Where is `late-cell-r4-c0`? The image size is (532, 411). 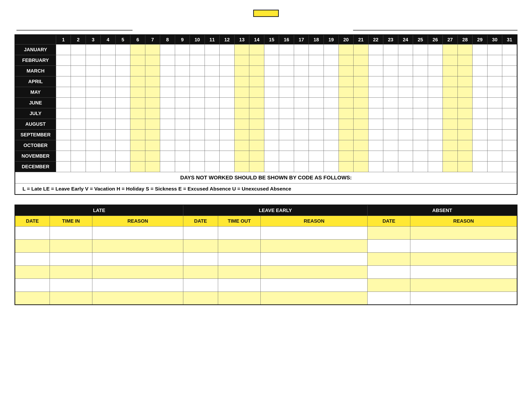 late-cell-r4-c0 is located at coordinates (33, 285).